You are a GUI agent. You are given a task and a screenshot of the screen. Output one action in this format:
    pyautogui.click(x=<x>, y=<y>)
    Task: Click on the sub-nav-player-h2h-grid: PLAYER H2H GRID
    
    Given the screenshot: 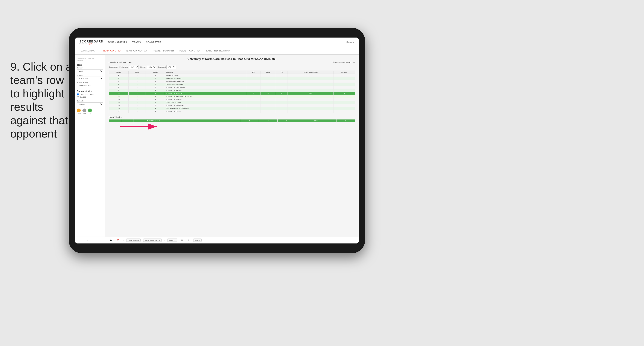 What is the action you would take?
    pyautogui.click(x=190, y=51)
    